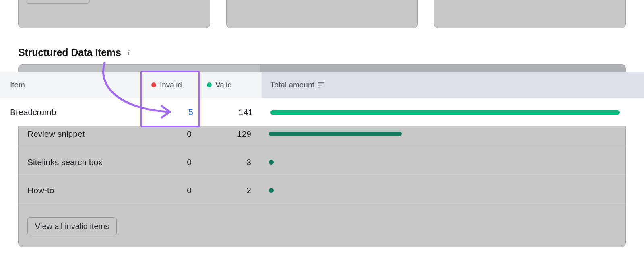  I want to click on col-item: Item, so click(77, 85).